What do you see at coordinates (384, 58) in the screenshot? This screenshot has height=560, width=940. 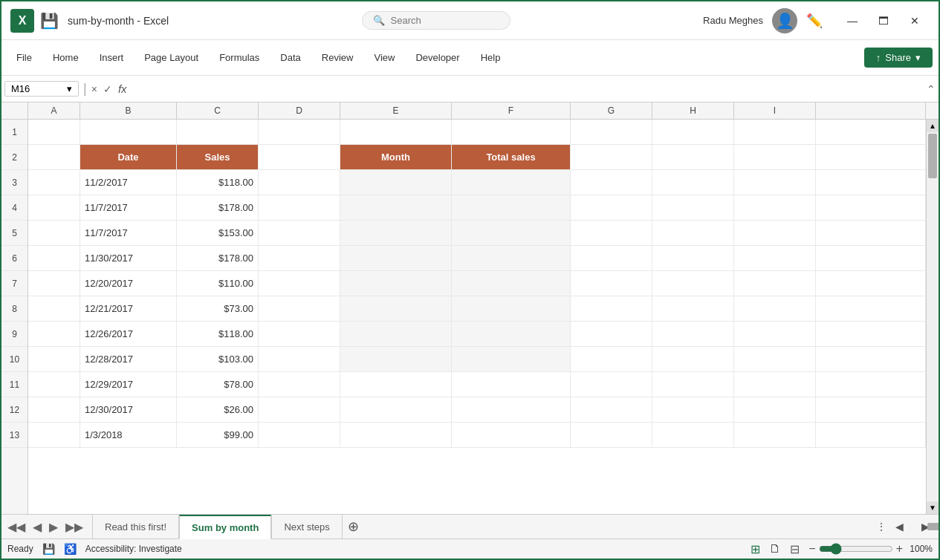 I see `ribbon-view: View` at bounding box center [384, 58].